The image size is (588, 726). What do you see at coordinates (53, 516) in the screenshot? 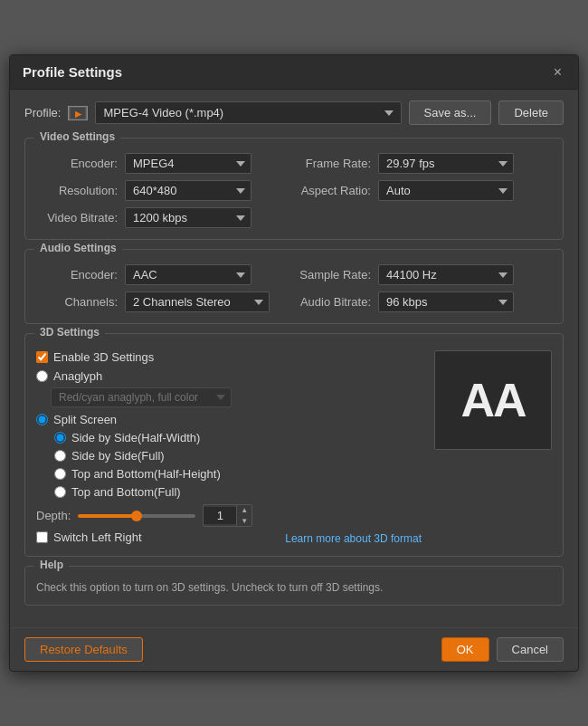
I see `depth-label: Depth:` at bounding box center [53, 516].